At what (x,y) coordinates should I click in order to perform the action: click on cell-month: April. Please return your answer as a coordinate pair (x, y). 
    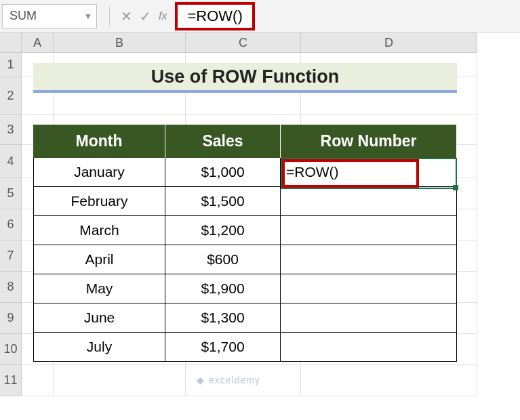
    Looking at the image, I should click on (99, 260).